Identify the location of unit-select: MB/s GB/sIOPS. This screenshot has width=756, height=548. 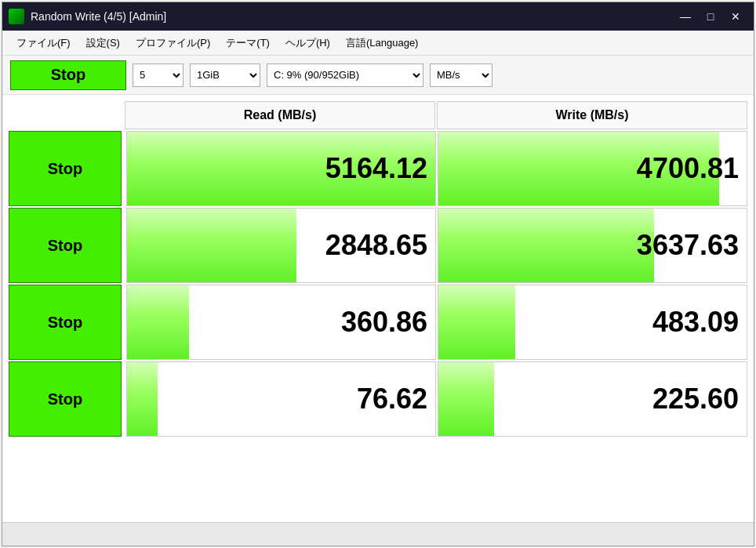
(461, 75).